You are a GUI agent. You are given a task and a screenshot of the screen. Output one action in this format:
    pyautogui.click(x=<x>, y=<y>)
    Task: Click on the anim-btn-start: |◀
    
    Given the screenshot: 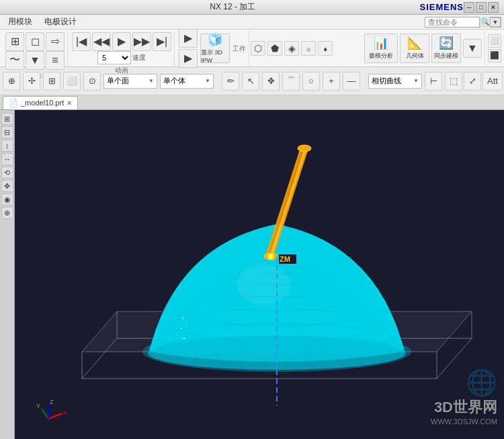 What is the action you would take?
    pyautogui.click(x=81, y=42)
    